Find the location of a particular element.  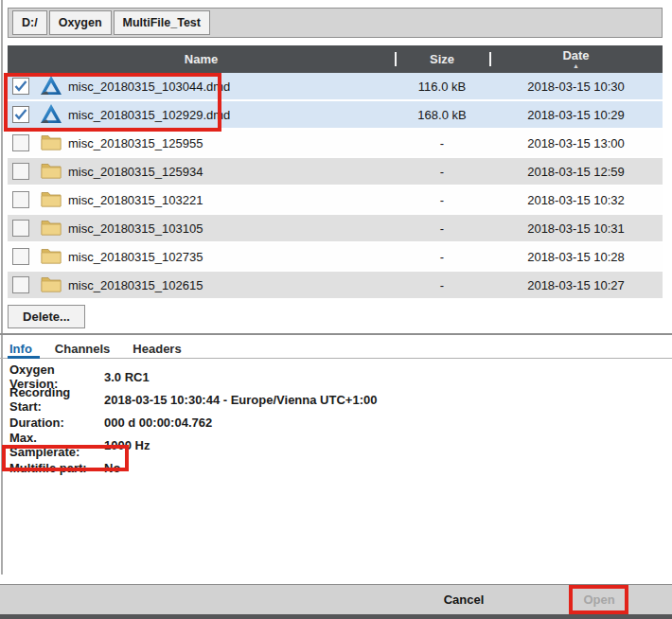

file-size: 116.0 kB is located at coordinates (442, 87).